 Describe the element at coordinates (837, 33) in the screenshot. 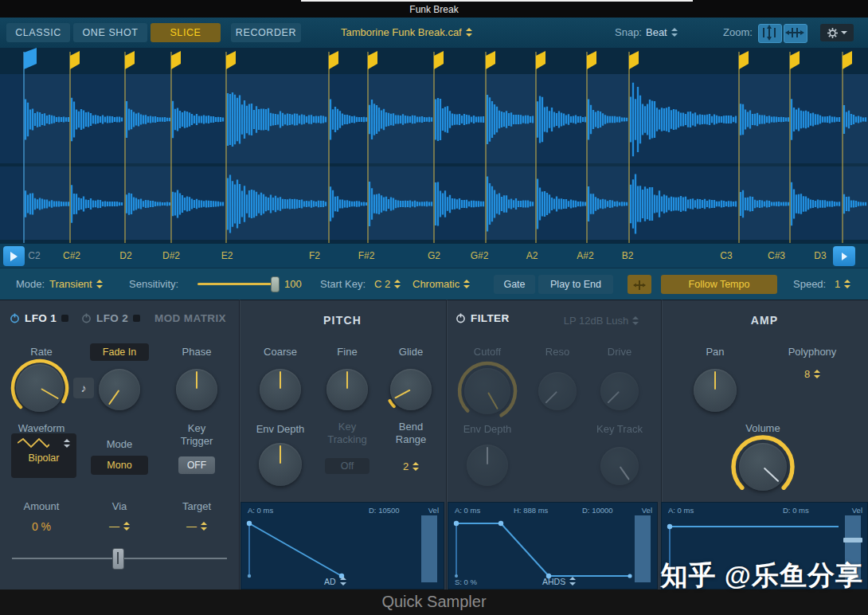

I see `settings-menu-button` at that location.